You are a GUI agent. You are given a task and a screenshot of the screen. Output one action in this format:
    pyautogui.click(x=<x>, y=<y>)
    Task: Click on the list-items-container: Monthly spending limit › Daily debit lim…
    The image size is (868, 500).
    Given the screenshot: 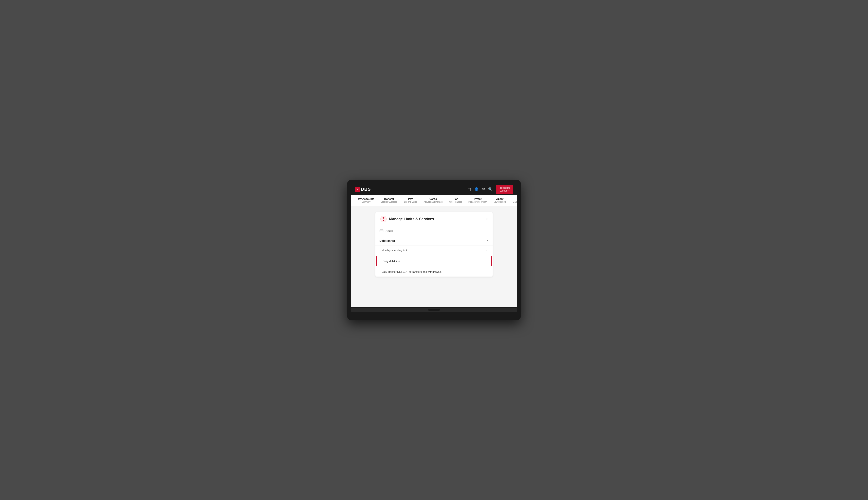 What is the action you would take?
    pyautogui.click(x=434, y=261)
    